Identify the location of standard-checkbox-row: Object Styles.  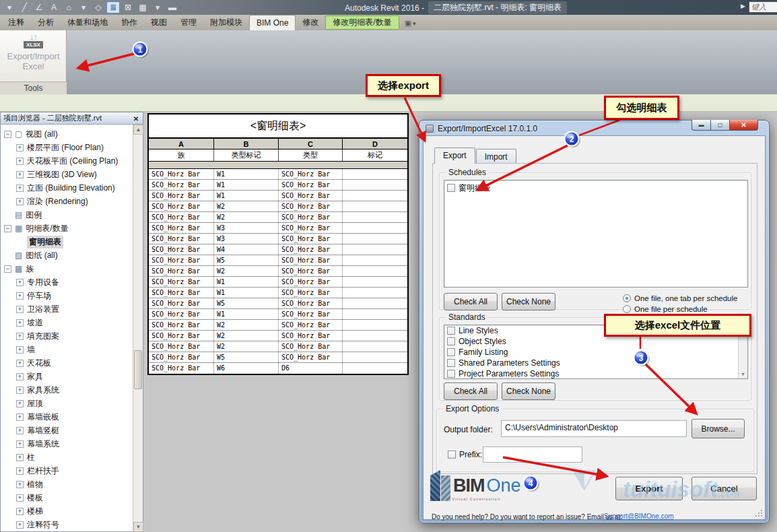
(596, 341).